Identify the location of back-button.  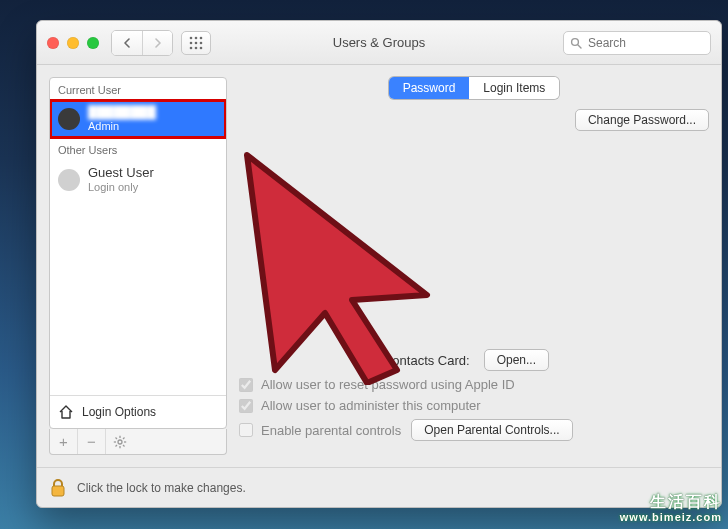
(127, 43).